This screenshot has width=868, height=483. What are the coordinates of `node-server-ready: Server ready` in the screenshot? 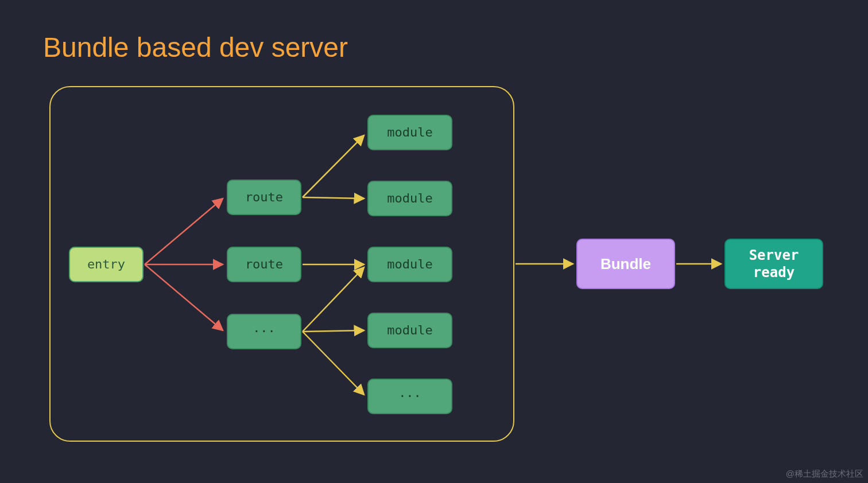 It's located at (774, 264).